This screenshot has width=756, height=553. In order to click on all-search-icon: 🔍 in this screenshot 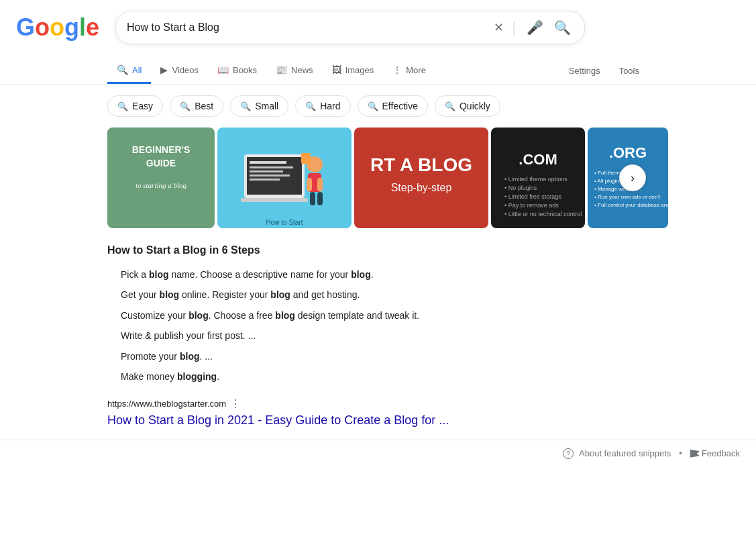, I will do `click(122, 70)`.